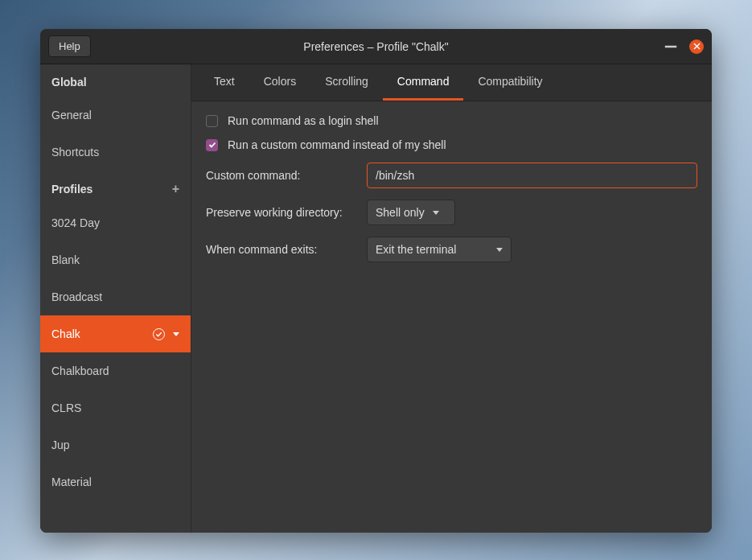 The width and height of the screenshot is (752, 560). I want to click on sidebar-item-shortcuts: Shortcuts, so click(116, 152).